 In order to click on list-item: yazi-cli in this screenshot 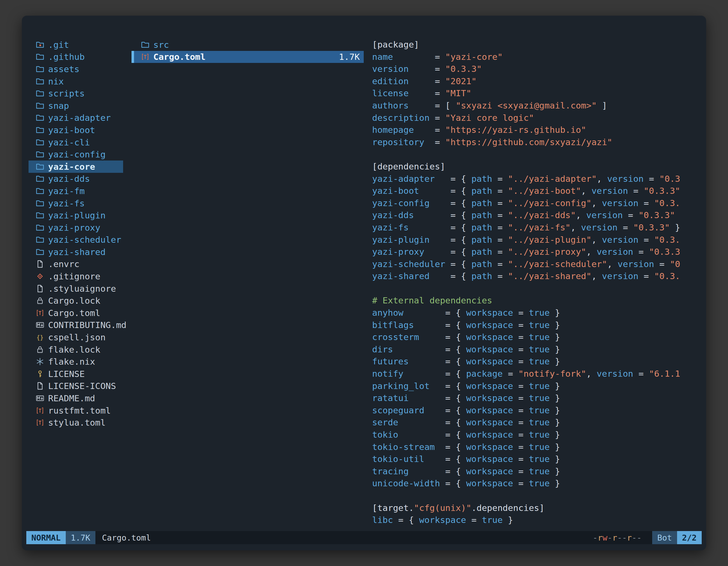, I will do `click(76, 143)`.